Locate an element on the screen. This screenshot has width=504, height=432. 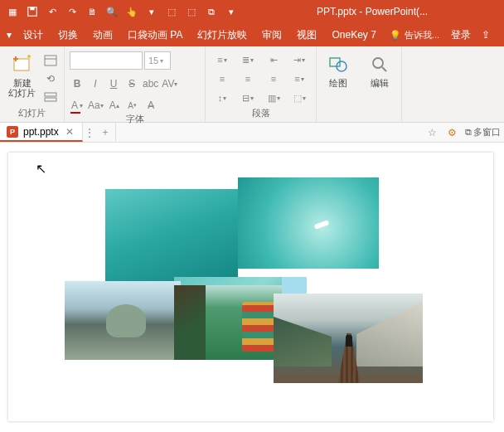
tab-design: 设计 is located at coordinates (33, 35).